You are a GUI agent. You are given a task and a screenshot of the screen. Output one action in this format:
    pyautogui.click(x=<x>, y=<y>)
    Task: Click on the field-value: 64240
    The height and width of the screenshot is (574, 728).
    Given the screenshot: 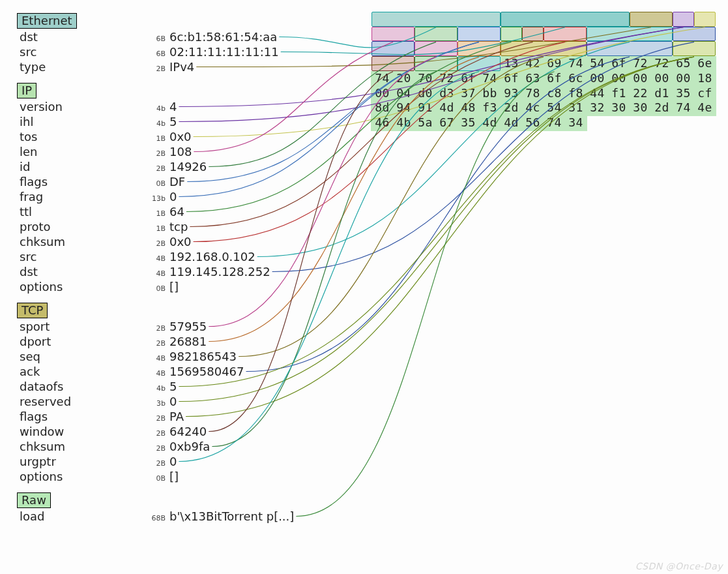 What is the action you would take?
    pyautogui.click(x=188, y=432)
    